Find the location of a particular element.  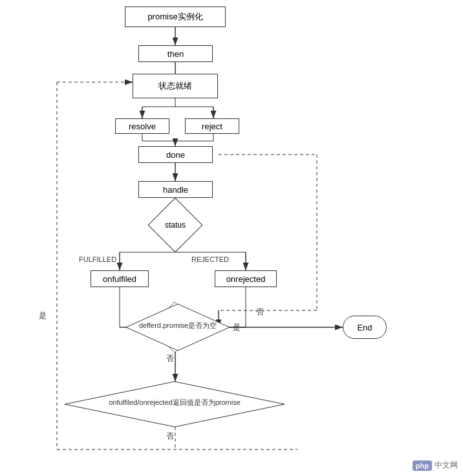

then-label: then is located at coordinates (176, 54).